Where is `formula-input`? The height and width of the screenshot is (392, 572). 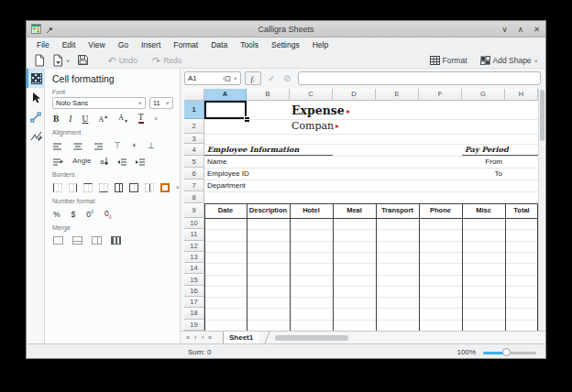 formula-input is located at coordinates (420, 79).